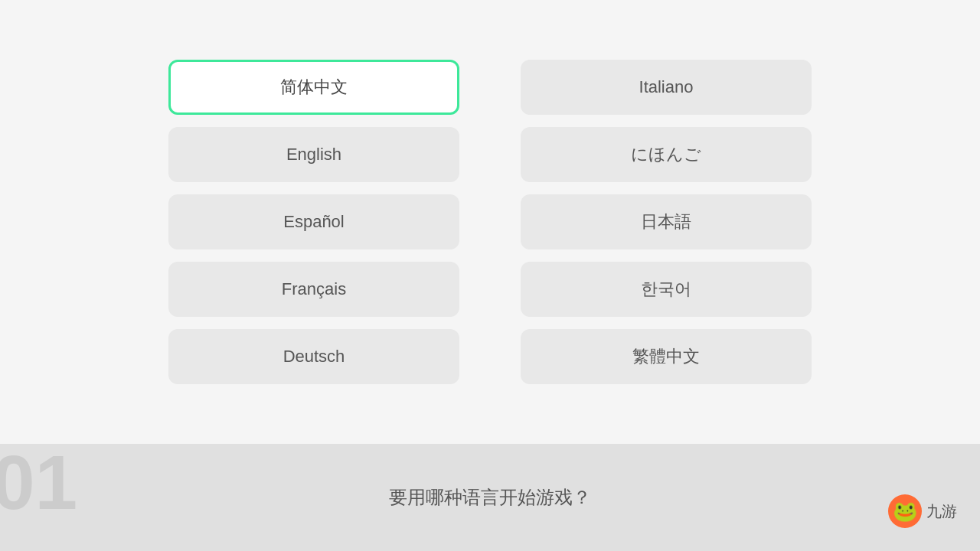 This screenshot has width=980, height=551. I want to click on lang-btn-ja-kana: にほんご, so click(666, 155).